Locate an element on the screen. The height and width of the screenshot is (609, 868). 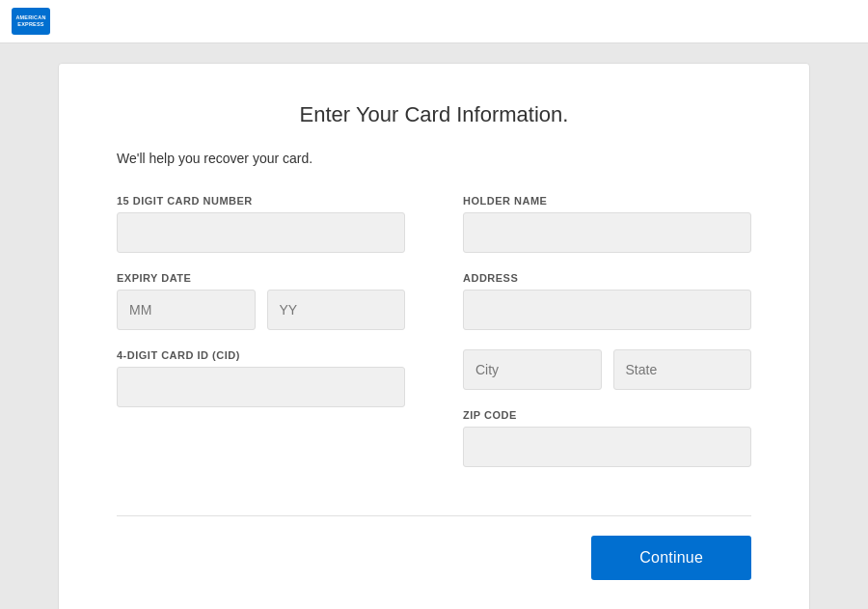
form-footer: Continue is located at coordinates (434, 548).